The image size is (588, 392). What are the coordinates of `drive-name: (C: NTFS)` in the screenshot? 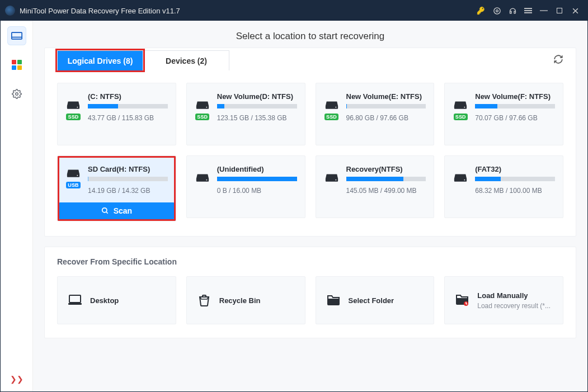 It's located at (128, 96).